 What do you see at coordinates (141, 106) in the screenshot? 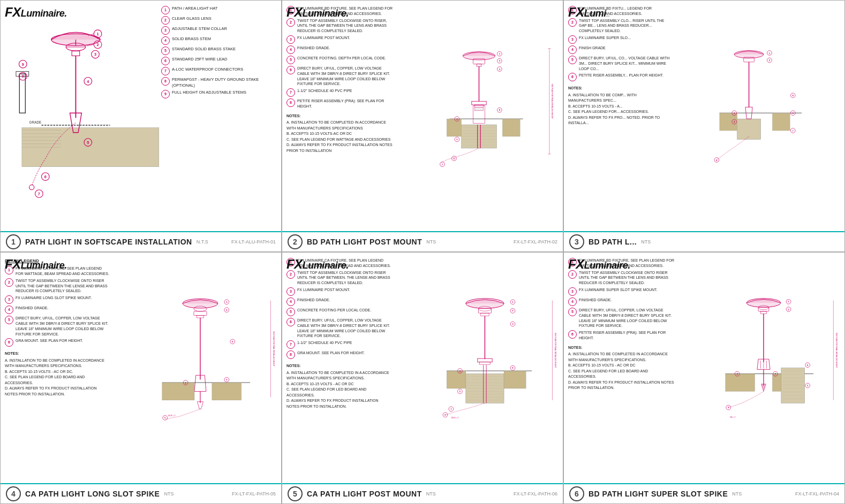
I see `drawing-svg-1: 1 2 3 4 5 6 7 8 9 GR` at bounding box center [141, 106].